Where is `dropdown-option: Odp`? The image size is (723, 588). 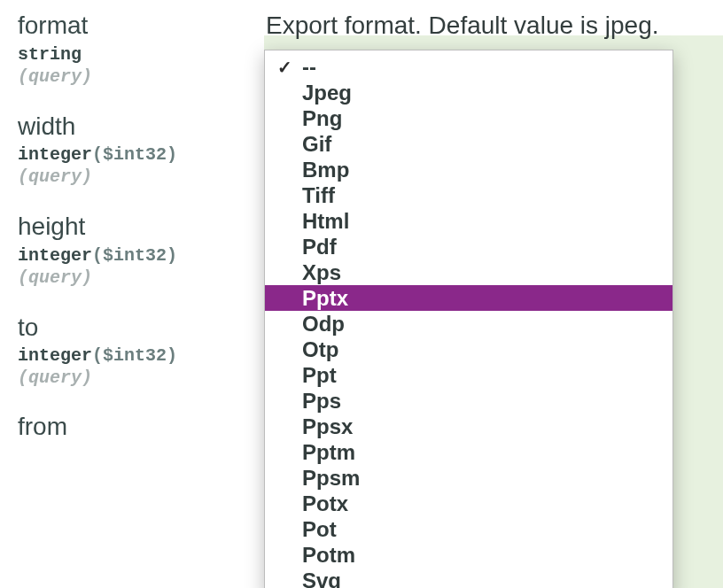
dropdown-option: Odp is located at coordinates (469, 324).